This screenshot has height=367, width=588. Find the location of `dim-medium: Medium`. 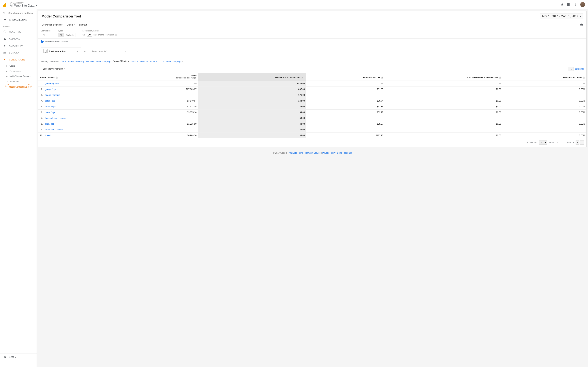

dim-medium: Medium is located at coordinates (144, 61).